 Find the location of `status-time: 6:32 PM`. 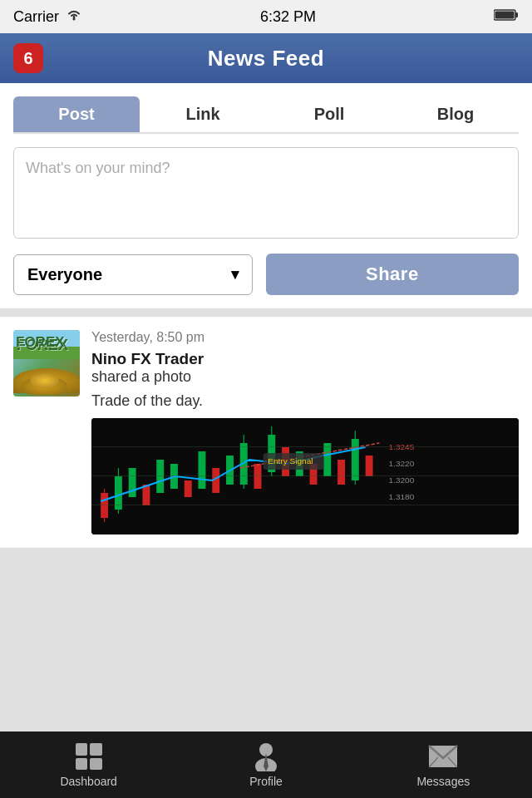

status-time: 6:32 PM is located at coordinates (288, 17).